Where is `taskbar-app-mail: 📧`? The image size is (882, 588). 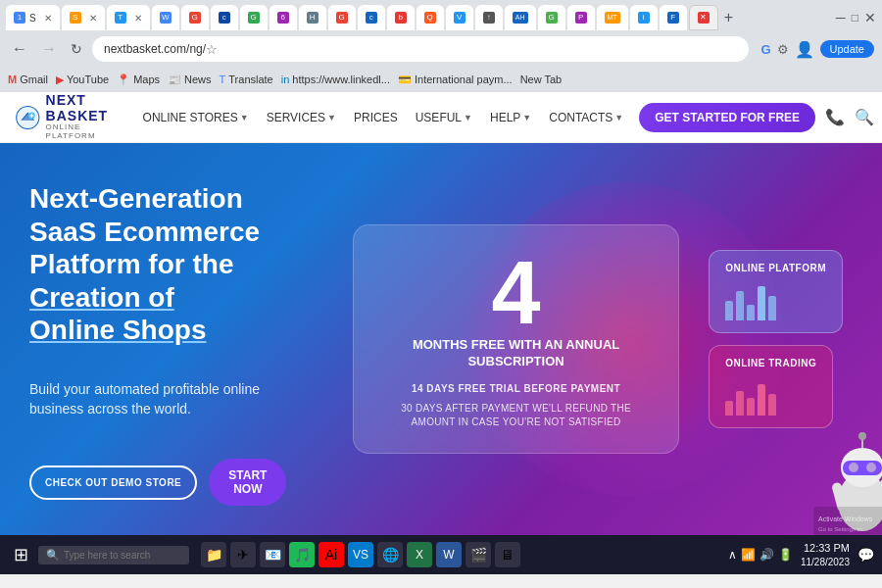 taskbar-app-mail: 📧 is located at coordinates (272, 555).